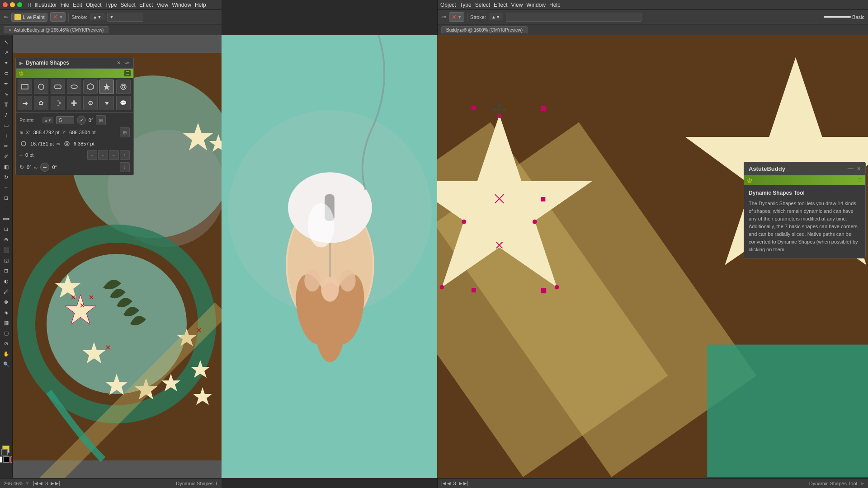 The width and height of the screenshot is (868, 488). Describe the element at coordinates (6, 354) in the screenshot. I see `hand-tool: ✋` at that location.